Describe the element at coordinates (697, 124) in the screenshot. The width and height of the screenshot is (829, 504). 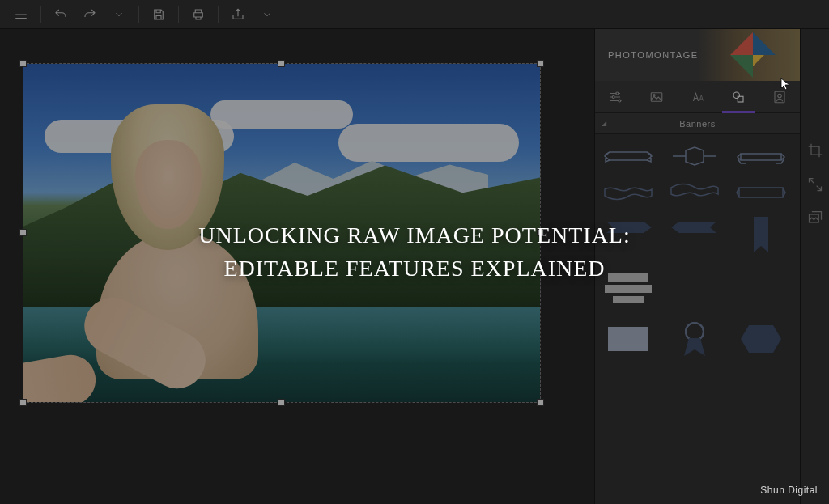
I see `section-label: Banners` at that location.